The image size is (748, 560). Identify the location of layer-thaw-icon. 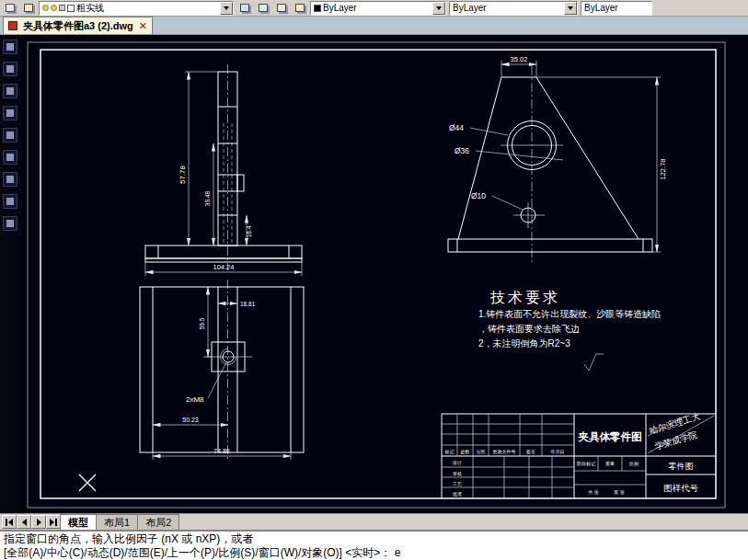
(53, 7).